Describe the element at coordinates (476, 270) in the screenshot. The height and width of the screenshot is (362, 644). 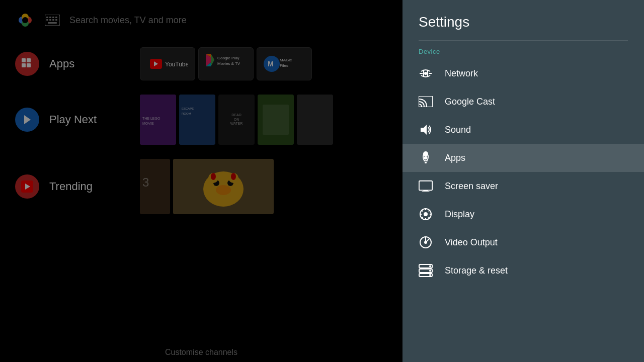
I see `storage-reset-label: Storage & reset` at that location.